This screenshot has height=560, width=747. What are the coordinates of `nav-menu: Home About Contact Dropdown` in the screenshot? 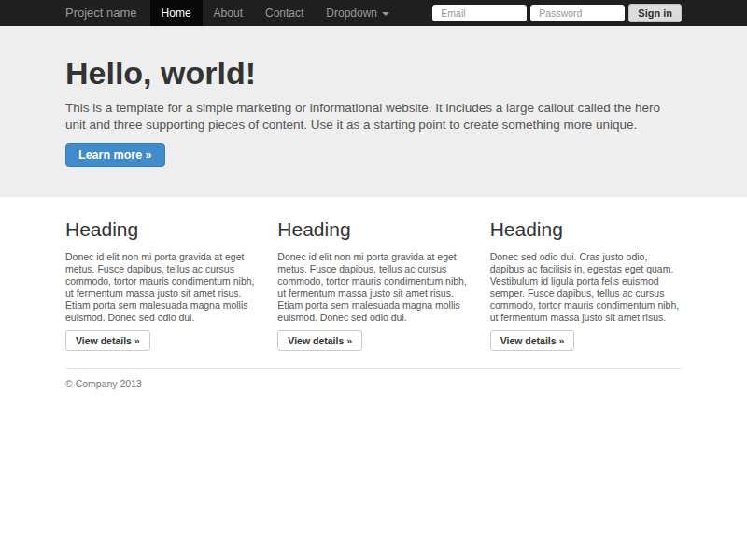 It's located at (275, 13).